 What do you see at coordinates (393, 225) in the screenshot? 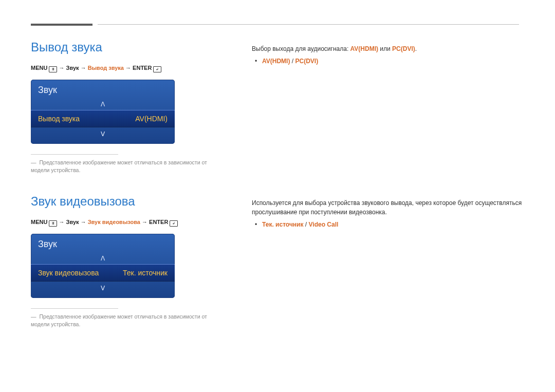
I see `options-bullet: Тек. источник / Video Call` at bounding box center [393, 225].